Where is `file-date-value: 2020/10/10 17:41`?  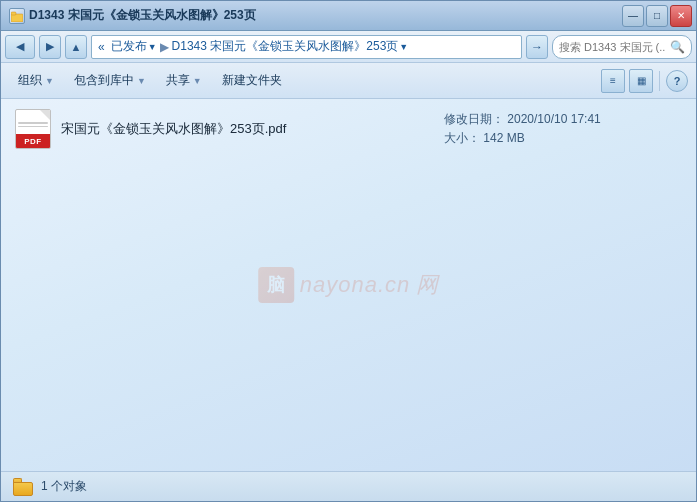
file-date-value: 2020/10/10 17:41 is located at coordinates (554, 119).